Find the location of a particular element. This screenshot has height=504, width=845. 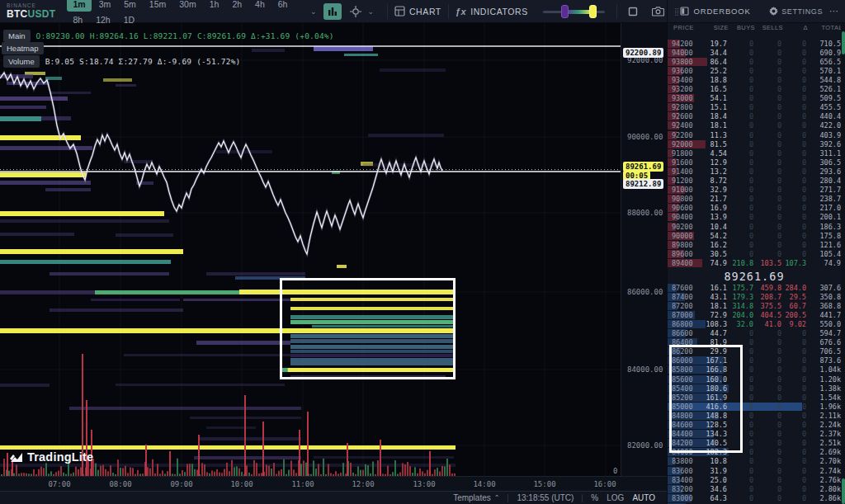

timeframe-button-2h: 2h is located at coordinates (237, 6).